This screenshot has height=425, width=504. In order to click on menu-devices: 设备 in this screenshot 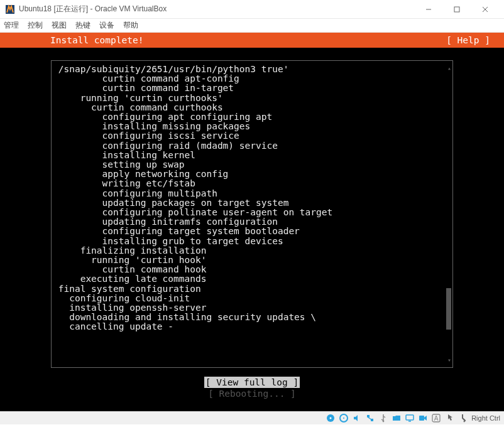, I will do `click(107, 25)`.